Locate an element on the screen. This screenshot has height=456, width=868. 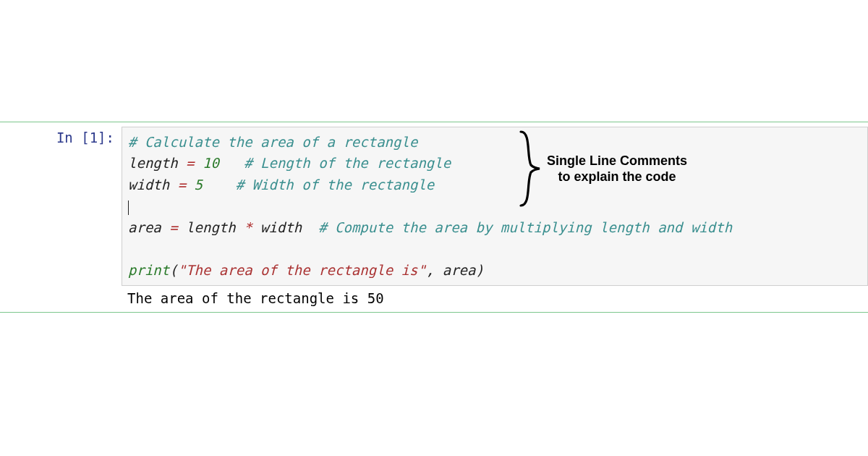
output-prompt-area is located at coordinates (61, 297).